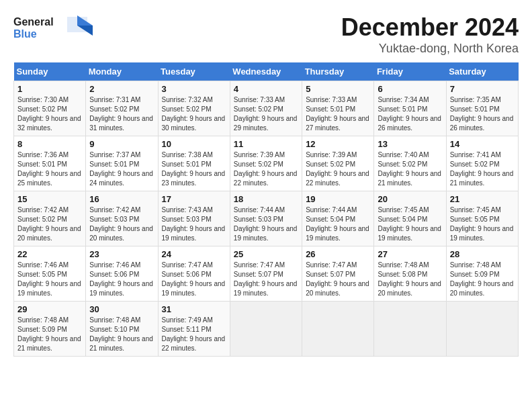  What do you see at coordinates (338, 144) in the screenshot?
I see `day-number: 12` at bounding box center [338, 144].